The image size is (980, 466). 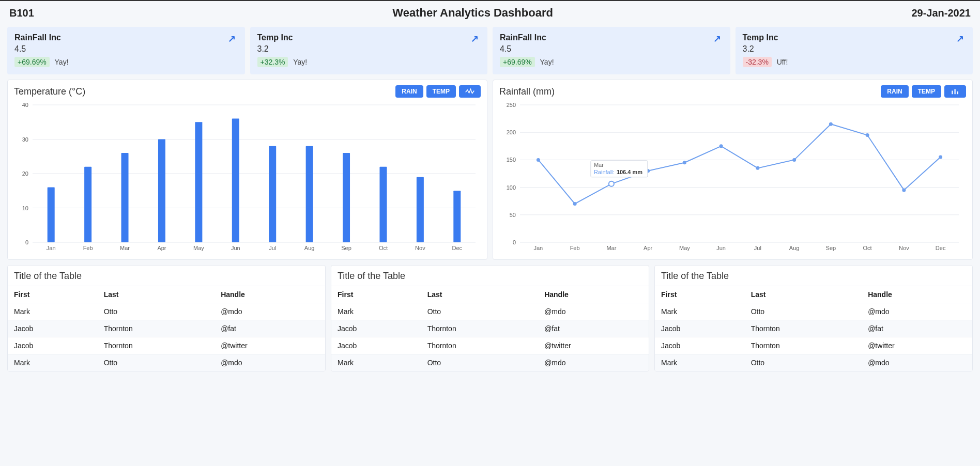 What do you see at coordinates (438, 91) in the screenshot?
I see `temperature-chart-buttons: RAIN TEMP` at bounding box center [438, 91].